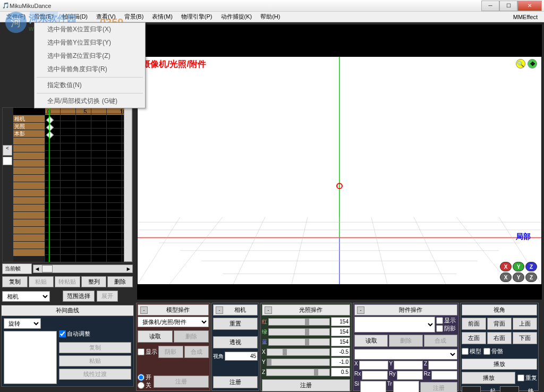  I want to click on attach-merge-button: 合成, so click(441, 341).